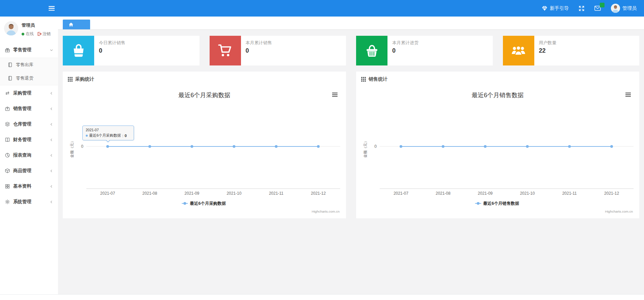  Describe the element at coordinates (29, 186) in the screenshot. I see `sidebar-item-basic-data: 基本资料` at that location.